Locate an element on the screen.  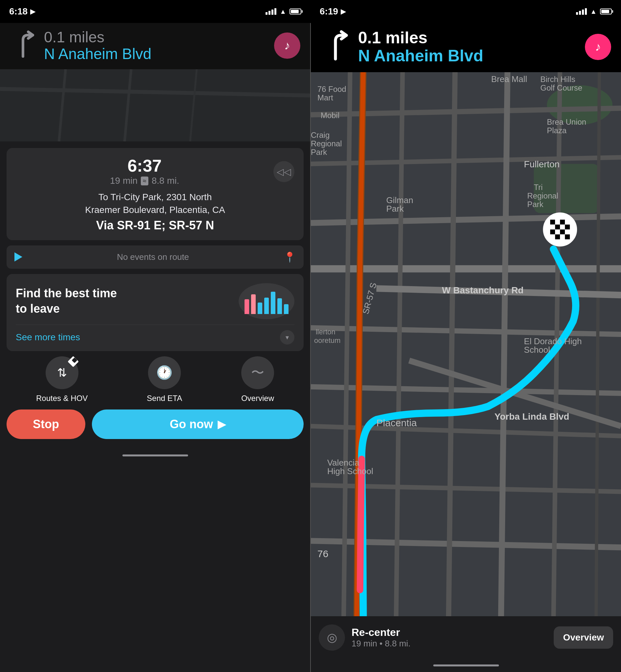
left-nav-info: 0.1 miles N Anaheim Blvd is located at coordinates (155, 46).